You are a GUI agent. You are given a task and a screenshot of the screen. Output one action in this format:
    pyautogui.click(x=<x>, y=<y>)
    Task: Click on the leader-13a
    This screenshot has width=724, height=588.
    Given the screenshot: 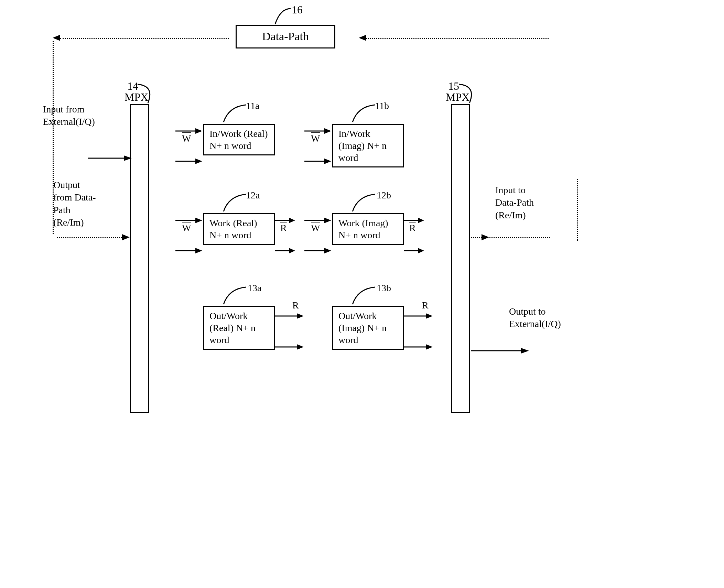 What is the action you would take?
    pyautogui.click(x=236, y=296)
    